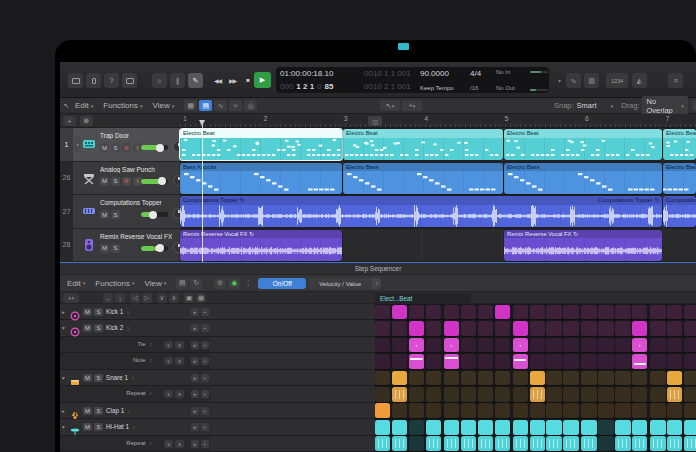  What do you see at coordinates (400, 346) in the screenshot?
I see `step-cell-tie-2: ›` at bounding box center [400, 346].